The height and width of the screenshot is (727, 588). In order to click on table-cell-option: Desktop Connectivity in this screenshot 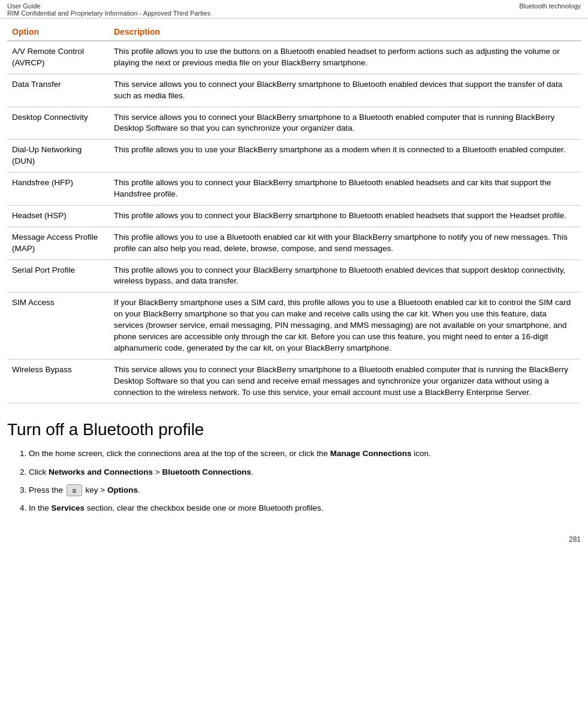, I will do `click(58, 123)`.